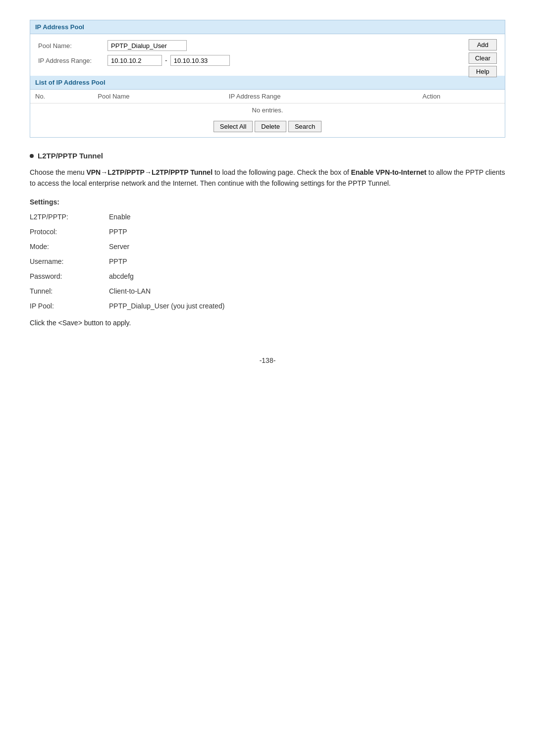 The width and height of the screenshot is (535, 756). What do you see at coordinates (73, 60) in the screenshot?
I see `ip-range-label: IP Address Range:` at bounding box center [73, 60].